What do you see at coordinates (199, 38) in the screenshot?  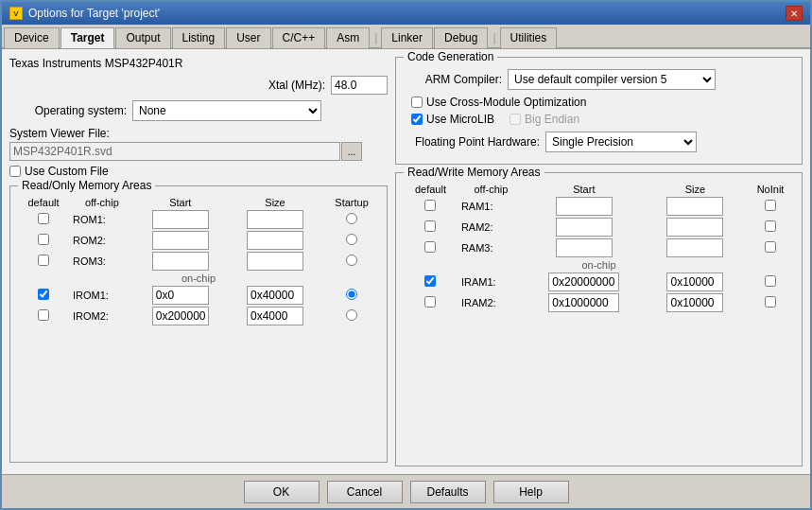 I see `tab-listing: Listing` at bounding box center [199, 38].